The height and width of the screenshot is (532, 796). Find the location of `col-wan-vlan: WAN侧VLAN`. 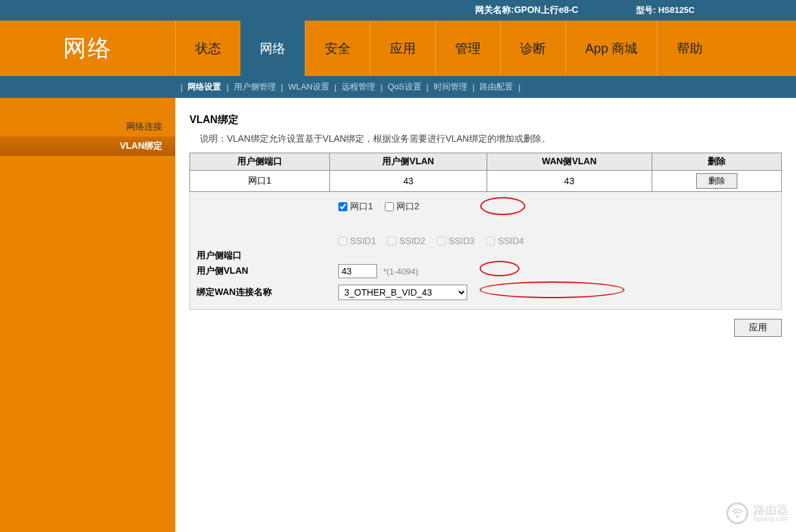

col-wan-vlan: WAN侧VLAN is located at coordinates (569, 162).